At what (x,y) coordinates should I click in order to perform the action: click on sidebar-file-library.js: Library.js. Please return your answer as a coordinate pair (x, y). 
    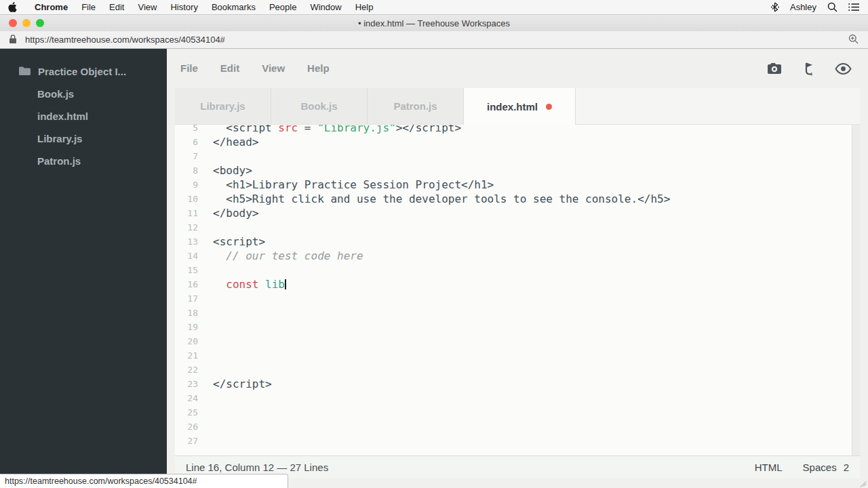
    Looking at the image, I should click on (83, 138).